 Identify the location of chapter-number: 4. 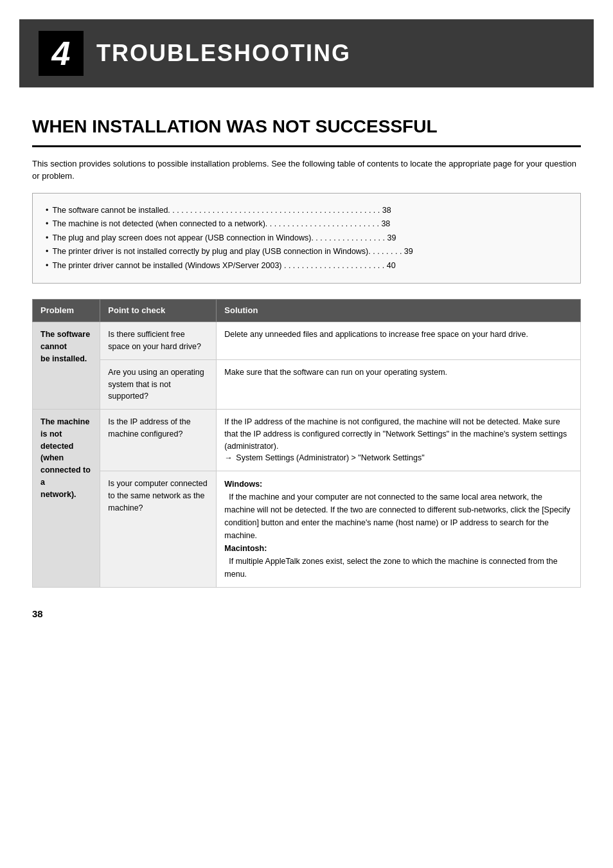
(61, 53).